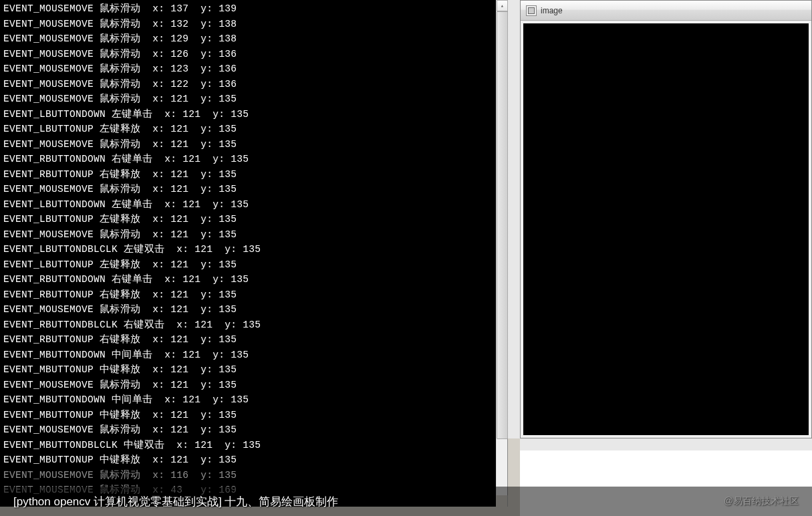 The height and width of the screenshot is (516, 812). What do you see at coordinates (503, 225) in the screenshot?
I see `scrollbar-thumb` at bounding box center [503, 225].